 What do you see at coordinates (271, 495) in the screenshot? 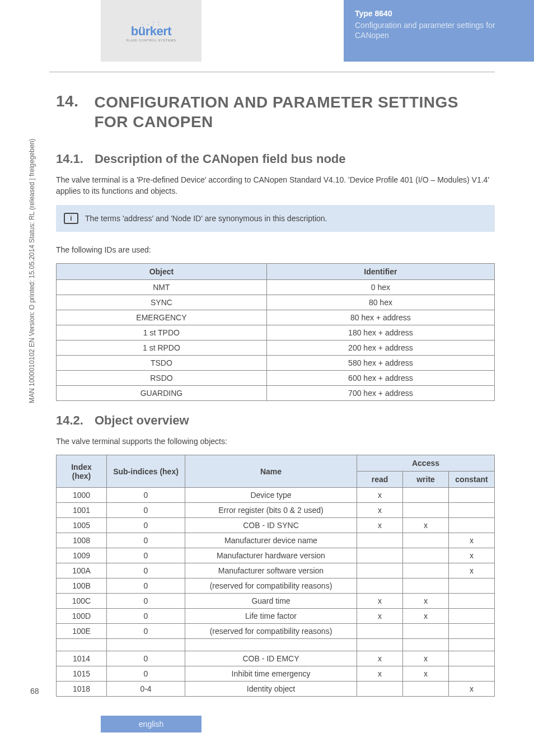
I see `table-cell: Device type` at bounding box center [271, 495].